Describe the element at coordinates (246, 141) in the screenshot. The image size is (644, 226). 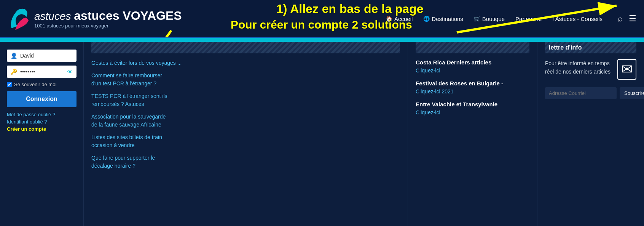
I see `article-link-4: Listes des sites billets de trainoccasio…` at that location.